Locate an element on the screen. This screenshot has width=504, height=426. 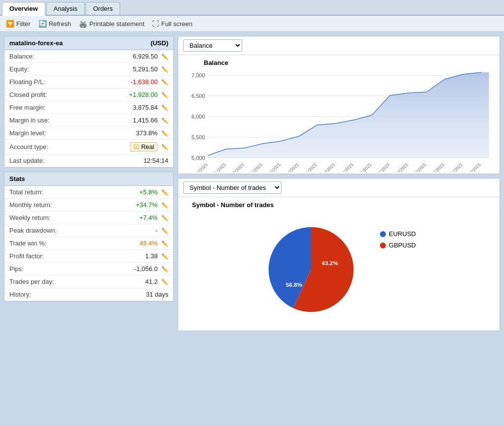
pie-chart-title: Symbol - Number of trades is located at coordinates (339, 205).